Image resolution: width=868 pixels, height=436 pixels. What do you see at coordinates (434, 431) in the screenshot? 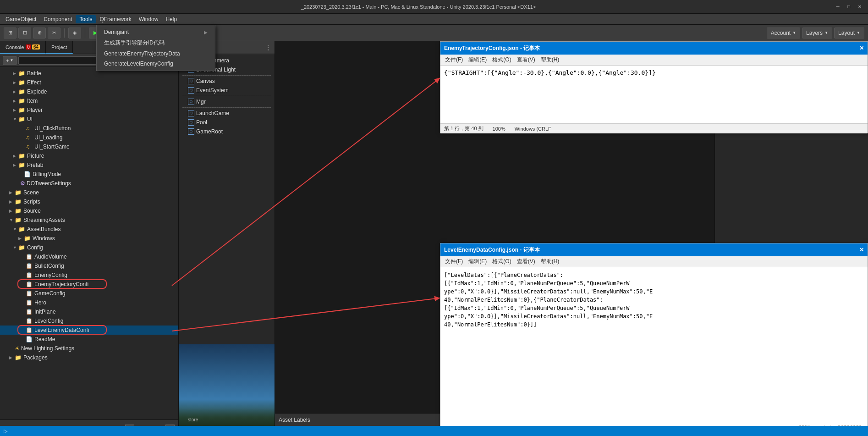
I see `status-bar: ▷` at bounding box center [434, 431].